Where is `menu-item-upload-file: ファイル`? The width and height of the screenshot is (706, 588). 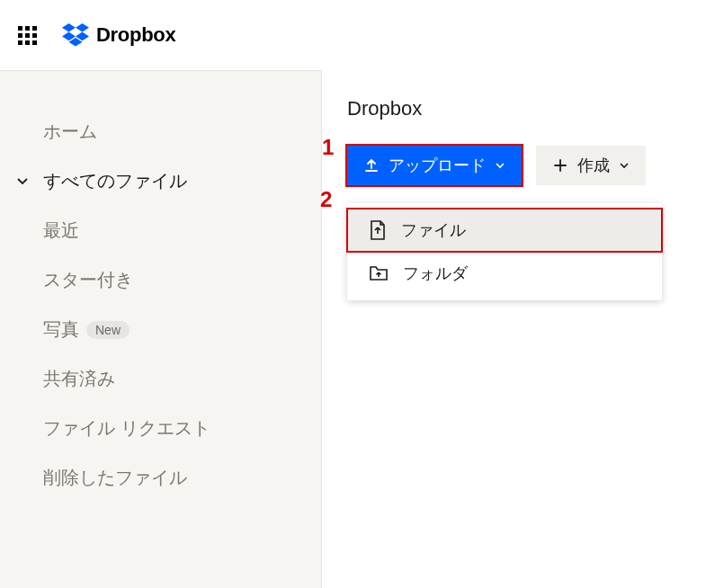 menu-item-upload-file: ファイル is located at coordinates (505, 230).